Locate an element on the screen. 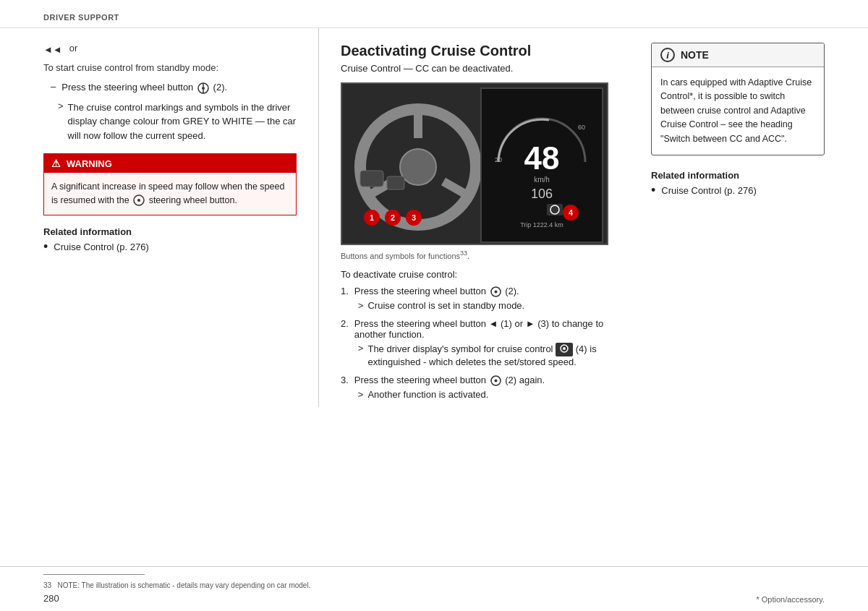 This screenshot has width=868, height=611. step-3-sub: > Another function is activated. is located at coordinates (483, 395).